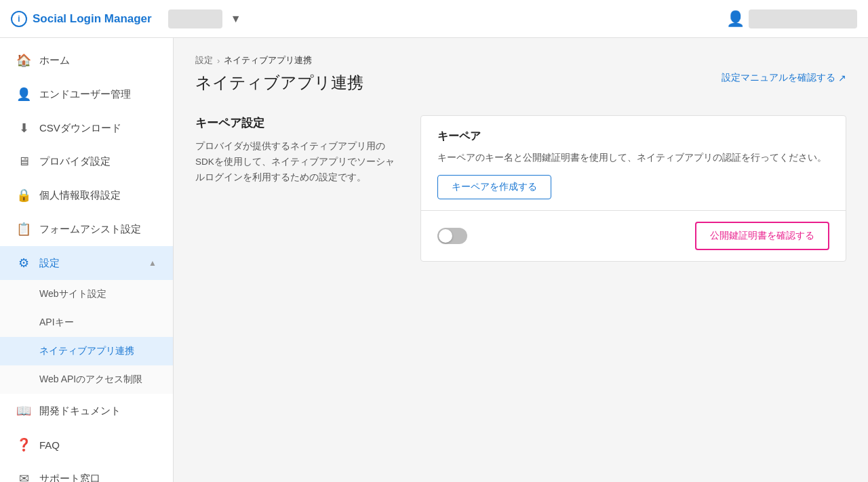 This screenshot has width=868, height=482. What do you see at coordinates (87, 337) in the screenshot?
I see `settings-submenu: Webサイト設定 APIキー ネイティブアプリ連携 Web APIのアクセス制限` at bounding box center [87, 337].